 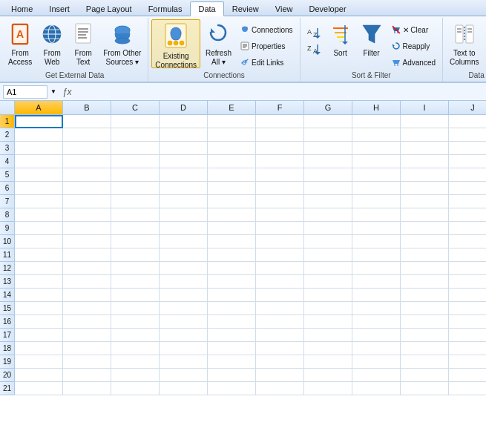 I want to click on cell-H19, so click(x=377, y=362).